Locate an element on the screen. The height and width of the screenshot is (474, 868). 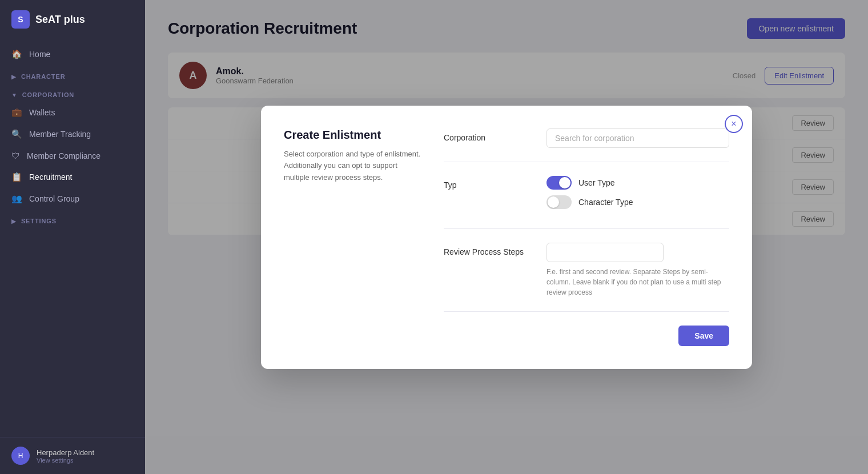
sidebar-footer: H Herpaderp Aldent View settings is located at coordinates (73, 456).